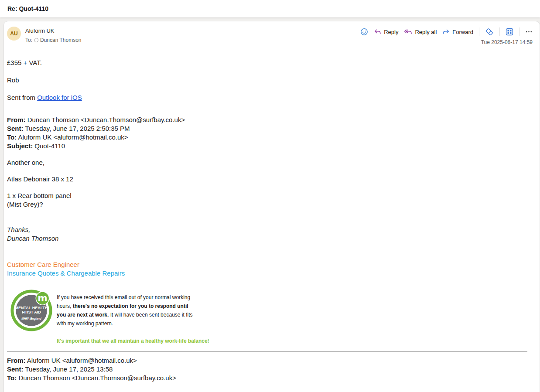 The width and height of the screenshot is (540, 392). I want to click on recipient-line: To: Duncan Thomson, so click(53, 40).